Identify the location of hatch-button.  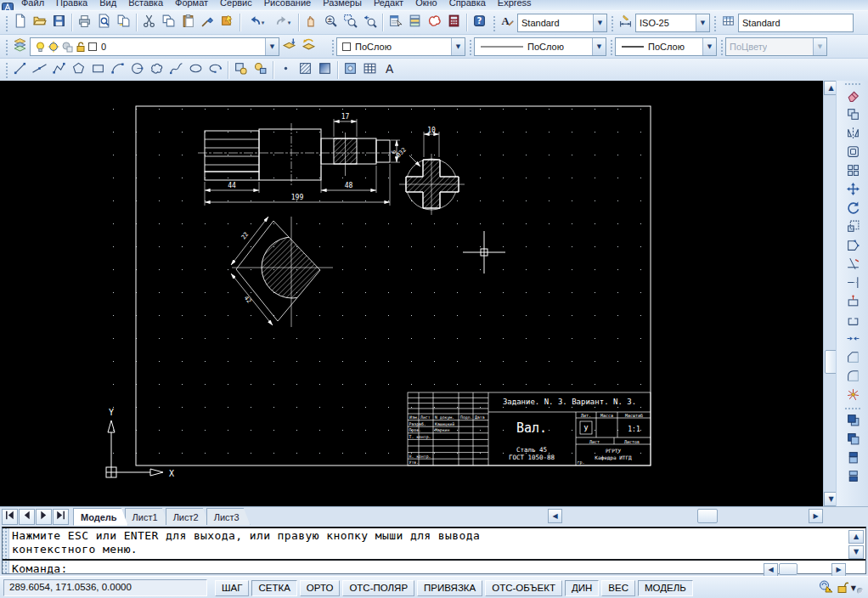
(306, 70).